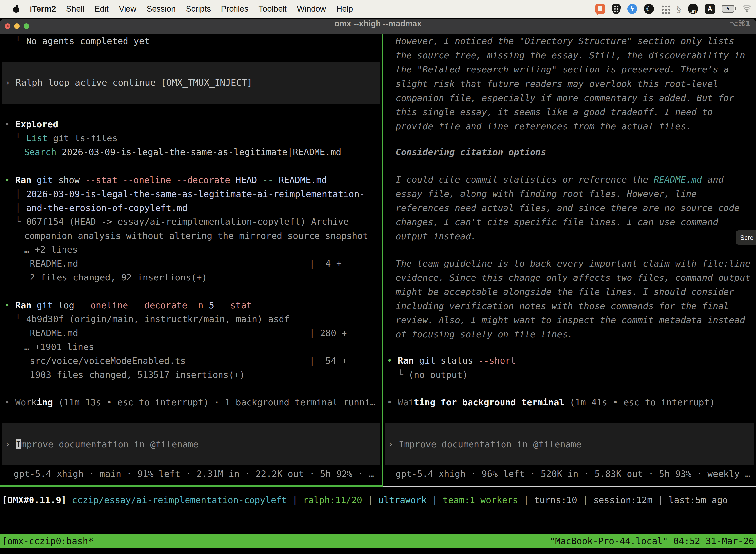 Image resolution: width=756 pixels, height=554 pixels. Describe the element at coordinates (191, 486) in the screenshot. I see `left-pane-bottom-border` at that location.